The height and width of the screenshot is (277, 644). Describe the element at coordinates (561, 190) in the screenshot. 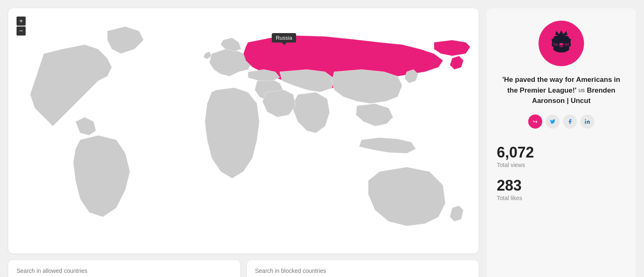

I see `total-likes-stat: 283 Total likes` at that location.